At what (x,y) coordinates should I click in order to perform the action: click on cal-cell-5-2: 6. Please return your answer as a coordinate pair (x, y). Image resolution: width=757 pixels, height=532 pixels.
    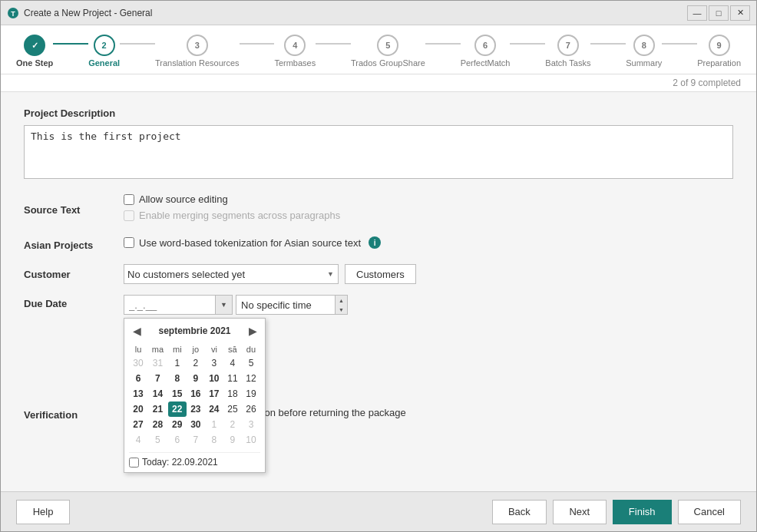
    Looking at the image, I should click on (177, 440).